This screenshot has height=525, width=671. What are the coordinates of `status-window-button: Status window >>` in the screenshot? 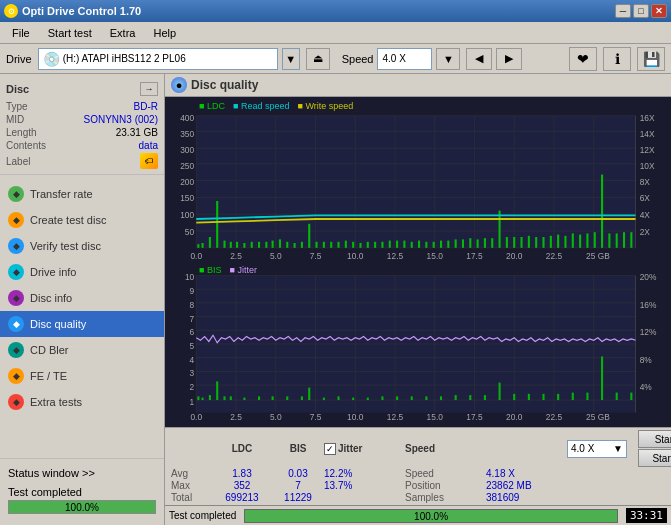 It's located at (82, 473).